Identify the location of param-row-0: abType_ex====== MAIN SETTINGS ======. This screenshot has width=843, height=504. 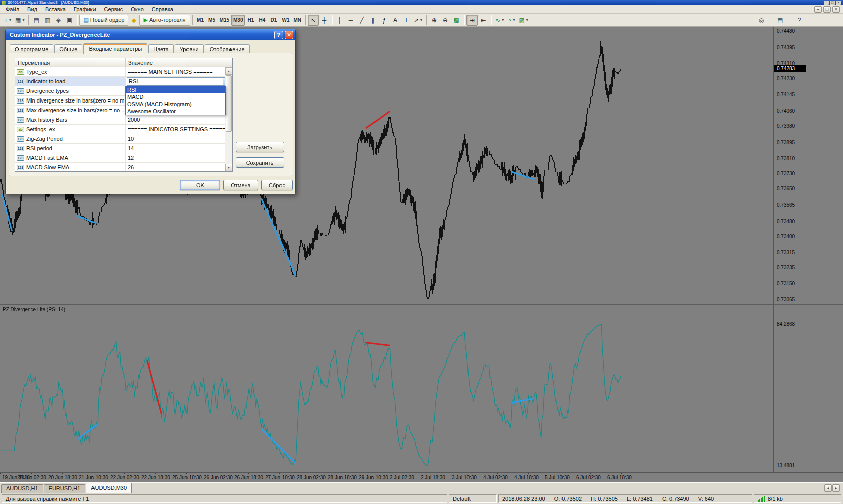
(124, 72).